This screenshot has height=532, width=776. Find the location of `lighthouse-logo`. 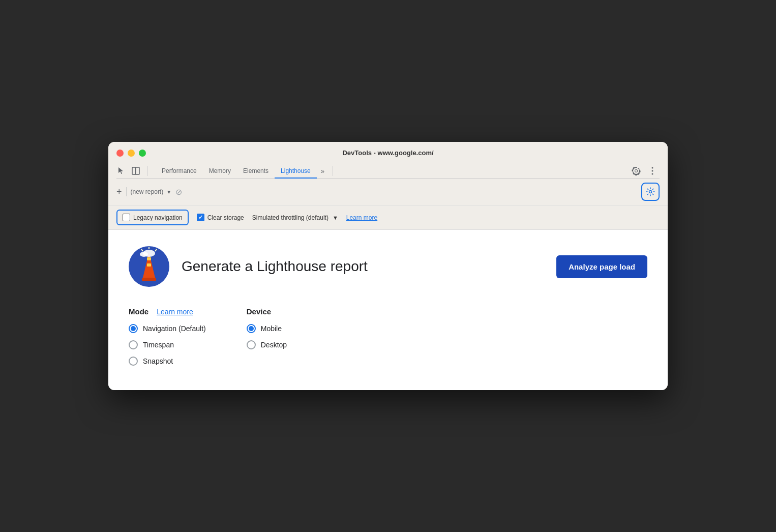

lighthouse-logo is located at coordinates (149, 267).